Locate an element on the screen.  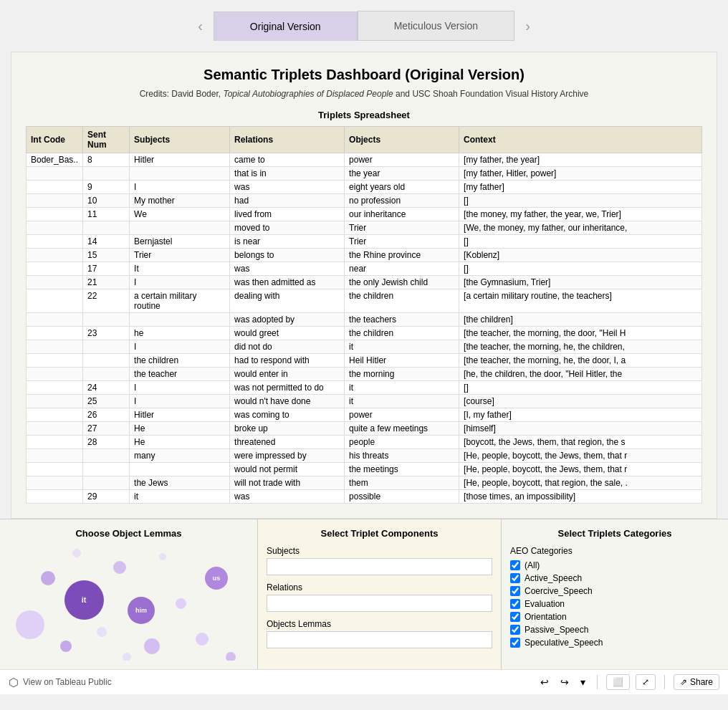
table-row: 23hewould greetthe children[the teacher,… is located at coordinates (364, 334).